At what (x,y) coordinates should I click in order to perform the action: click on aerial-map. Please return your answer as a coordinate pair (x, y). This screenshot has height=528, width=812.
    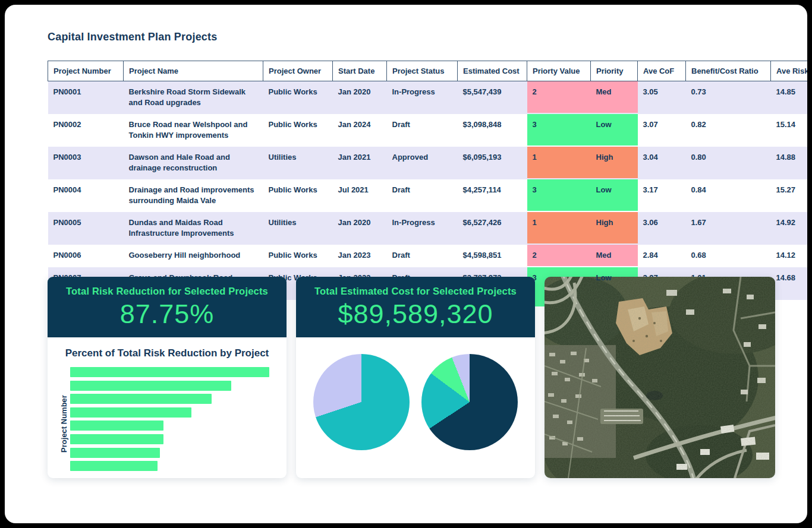
    Looking at the image, I should click on (660, 378).